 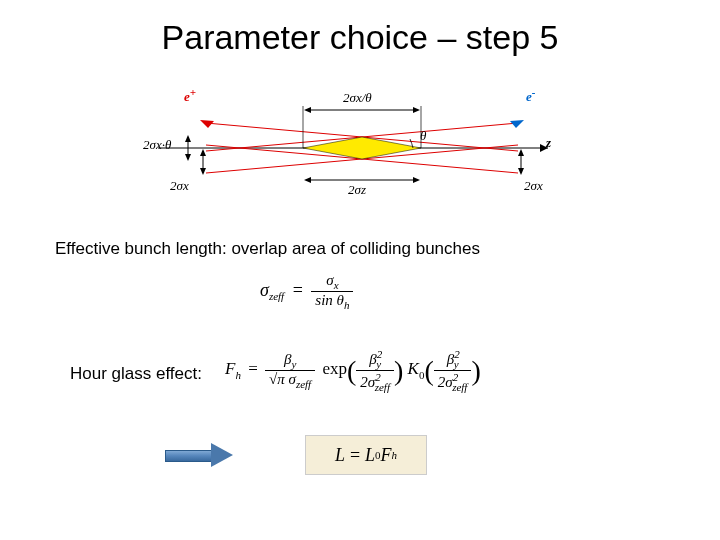 What do you see at coordinates (534, 186) in the screenshot?
I see `br-2sigmax-label: 2σx` at bounding box center [534, 186].